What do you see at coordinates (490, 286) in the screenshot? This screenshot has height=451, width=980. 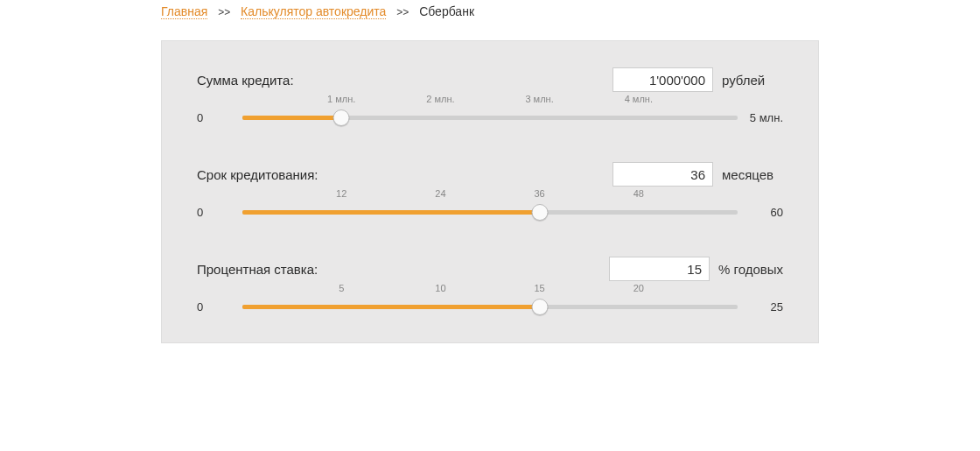 I see `rate-row: Процентная ставка: % годовых 0 5101520 2…` at bounding box center [490, 286].